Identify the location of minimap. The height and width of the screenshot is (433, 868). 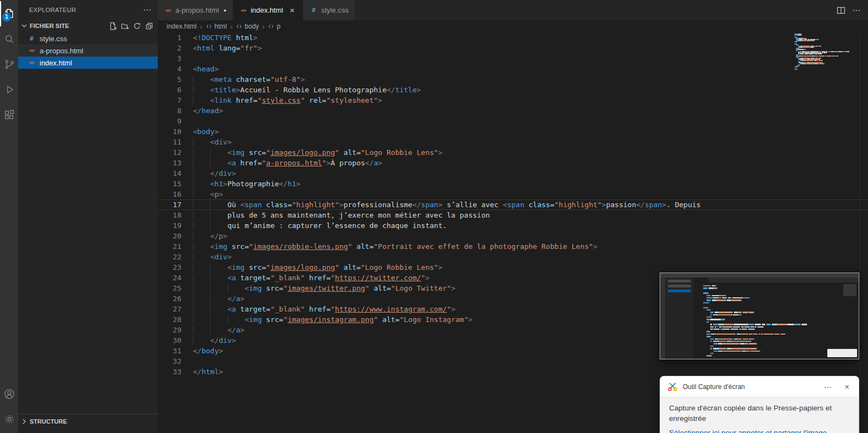
(825, 52).